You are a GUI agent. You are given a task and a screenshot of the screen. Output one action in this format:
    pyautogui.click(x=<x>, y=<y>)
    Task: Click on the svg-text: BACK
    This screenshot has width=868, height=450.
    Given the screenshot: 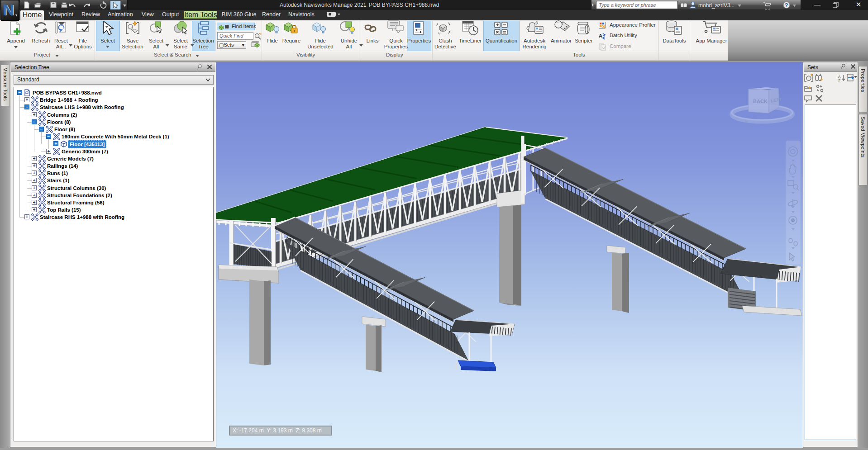 What is the action you would take?
    pyautogui.click(x=760, y=101)
    